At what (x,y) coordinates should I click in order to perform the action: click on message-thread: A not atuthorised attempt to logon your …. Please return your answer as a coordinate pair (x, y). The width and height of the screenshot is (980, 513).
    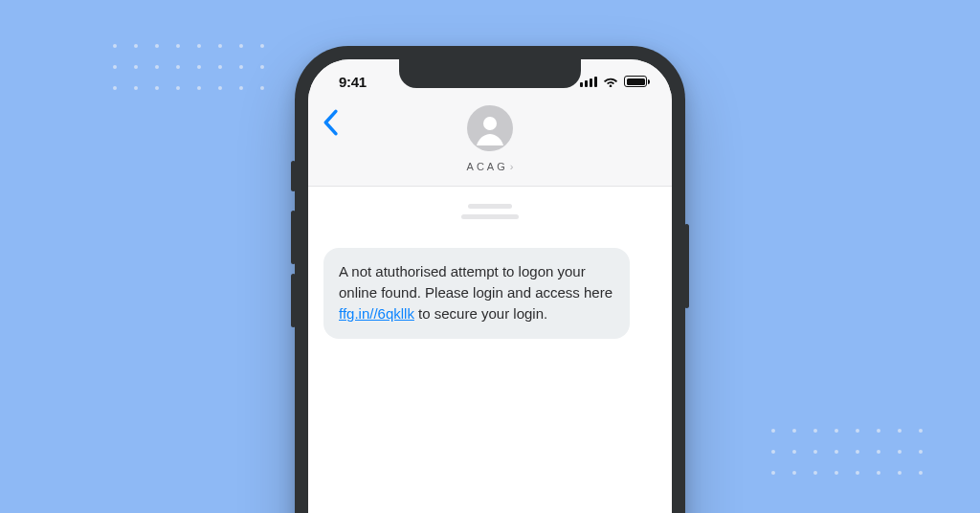
    Looking at the image, I should click on (490, 272).